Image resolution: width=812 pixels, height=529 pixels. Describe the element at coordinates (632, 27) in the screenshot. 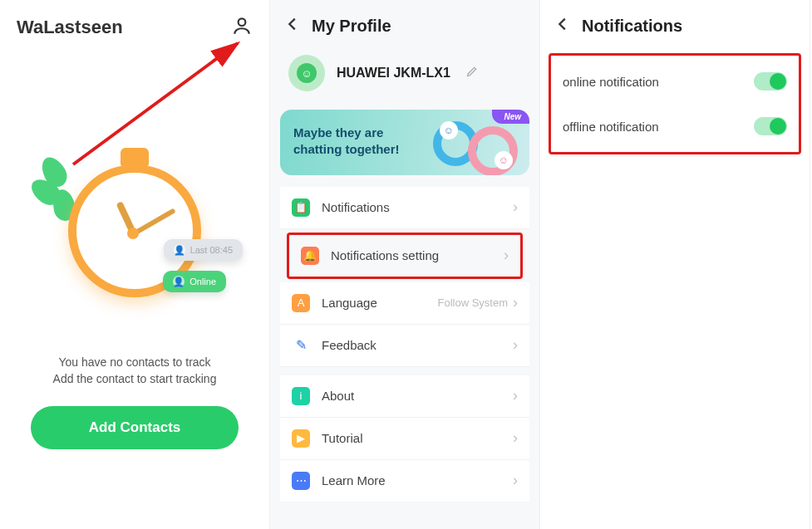

I see `page-title: Notifications` at that location.